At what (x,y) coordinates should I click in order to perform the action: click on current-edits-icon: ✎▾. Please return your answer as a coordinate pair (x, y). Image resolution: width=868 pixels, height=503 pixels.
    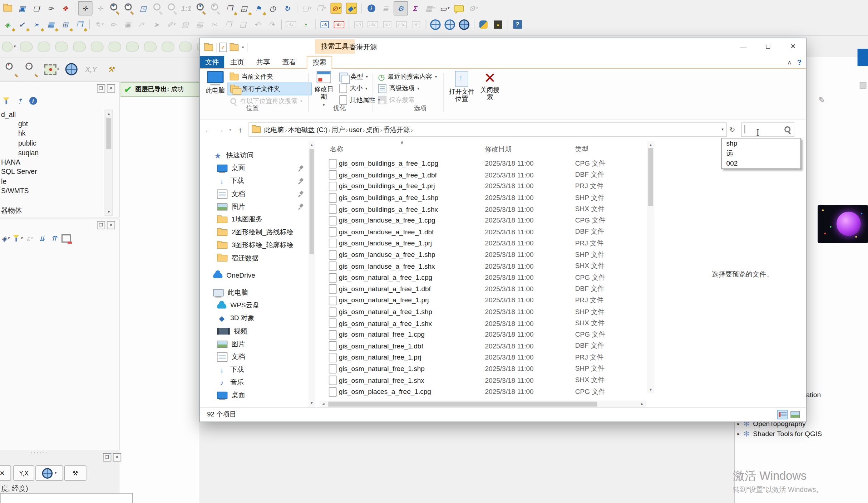
    Looking at the image, I should click on (99, 24).